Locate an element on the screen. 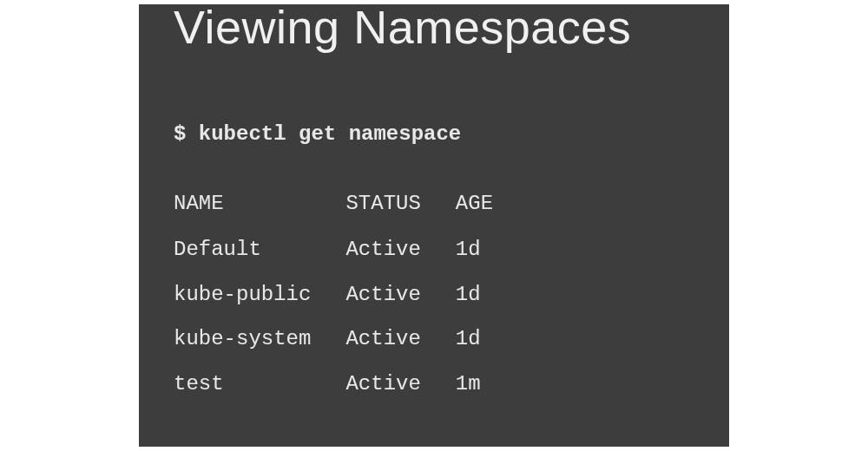 The image size is (868, 451). command-line: $ kubectl get namespace is located at coordinates (434, 134).